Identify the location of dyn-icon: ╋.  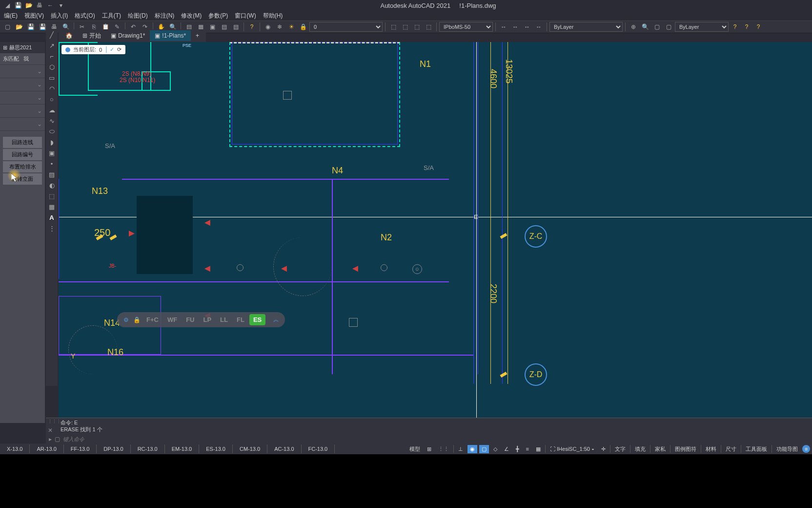
(517, 449).